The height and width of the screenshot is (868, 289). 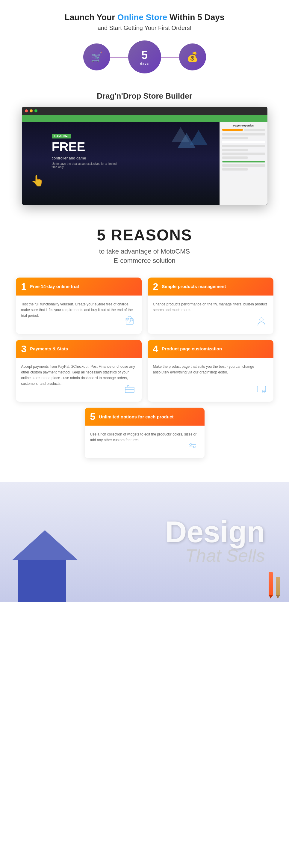 What do you see at coordinates (244, 163) in the screenshot?
I see `sidebar-mockup: Page Properties` at bounding box center [244, 163].